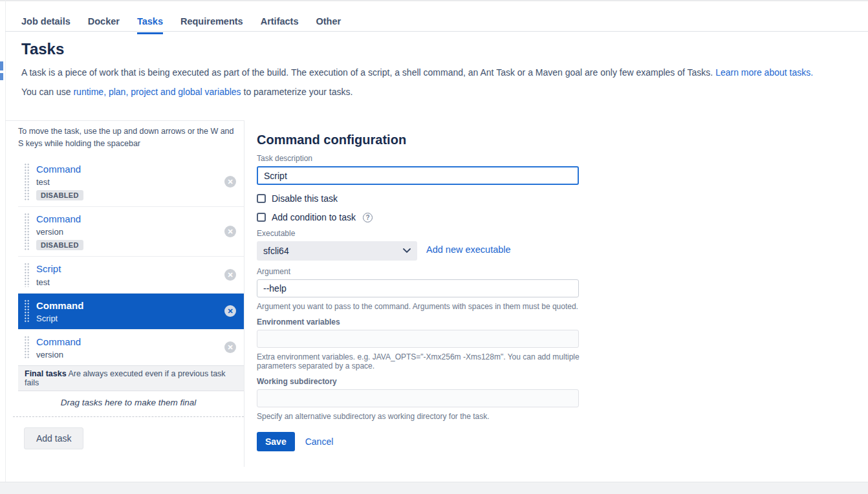 The height and width of the screenshot is (494, 868). What do you see at coordinates (438, 322) in the screenshot?
I see `environment-variables-label: Environment variables` at bounding box center [438, 322].